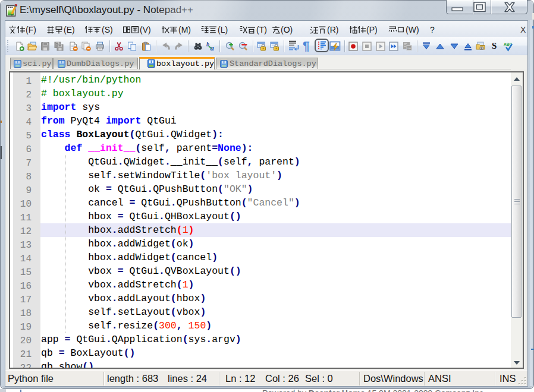 The image size is (534, 392). I want to click on svg-text: ue, so click(410, 48).